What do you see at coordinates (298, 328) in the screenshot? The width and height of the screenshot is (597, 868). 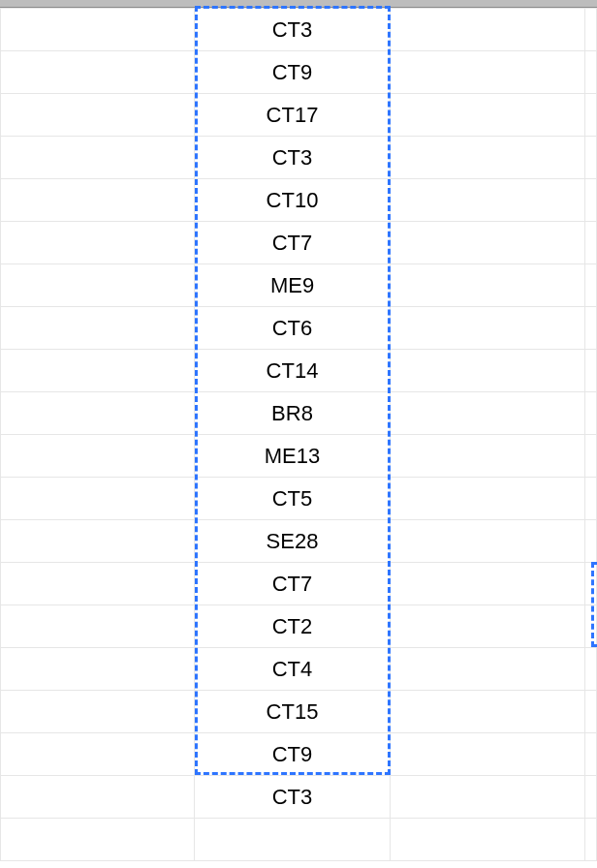 I see `table-row: CT6` at bounding box center [298, 328].